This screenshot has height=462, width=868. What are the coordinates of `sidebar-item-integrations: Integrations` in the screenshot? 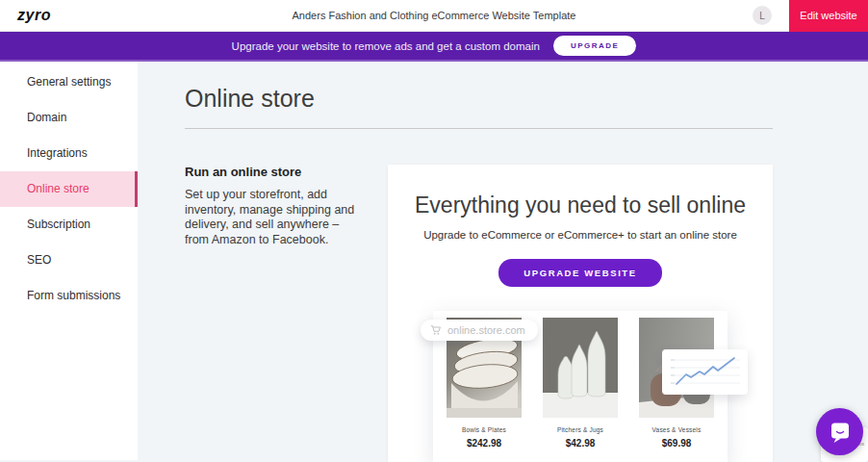 It's located at (69, 154).